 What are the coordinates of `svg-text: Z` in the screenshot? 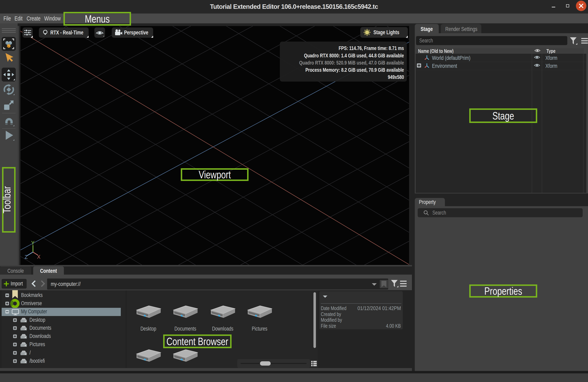 It's located at (26, 257).